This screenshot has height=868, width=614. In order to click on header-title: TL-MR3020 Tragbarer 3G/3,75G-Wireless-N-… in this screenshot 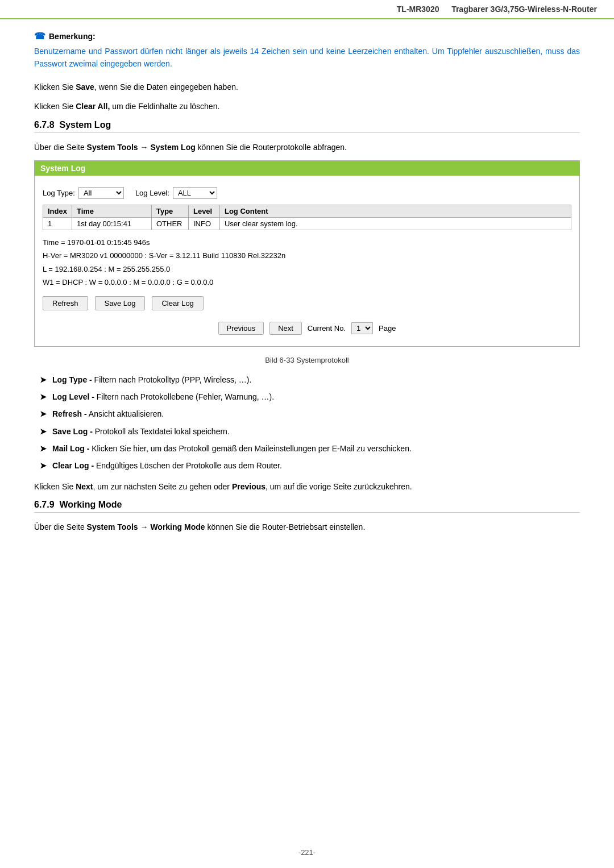, I will do `click(497, 9)`.